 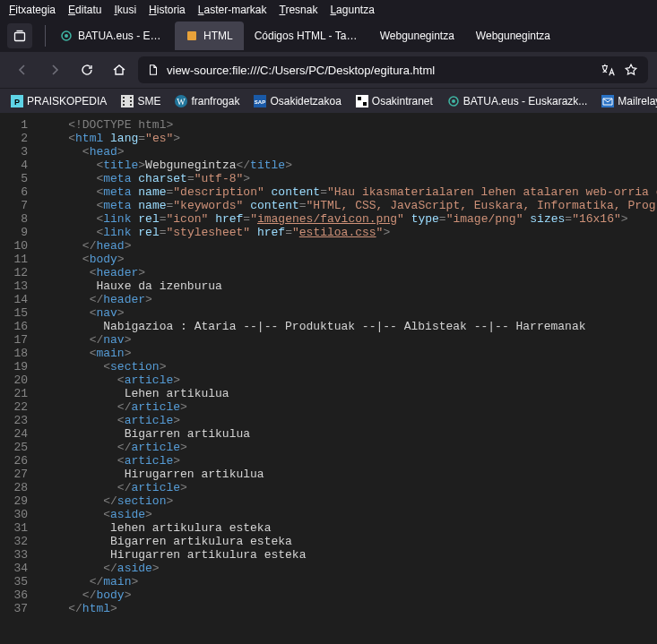 What do you see at coordinates (167, 10) in the screenshot?
I see `menu-historia: Historia` at bounding box center [167, 10].